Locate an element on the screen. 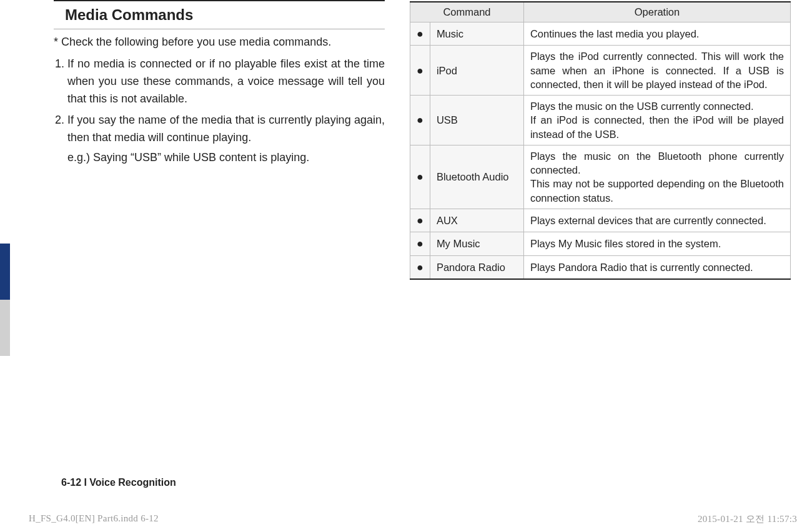 This screenshot has width=797, height=532. command-name: Music is located at coordinates (477, 34).